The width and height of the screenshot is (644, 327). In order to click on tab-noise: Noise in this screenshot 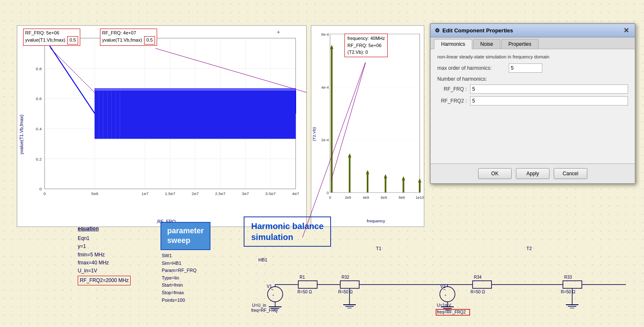, I will do `click(486, 44)`.